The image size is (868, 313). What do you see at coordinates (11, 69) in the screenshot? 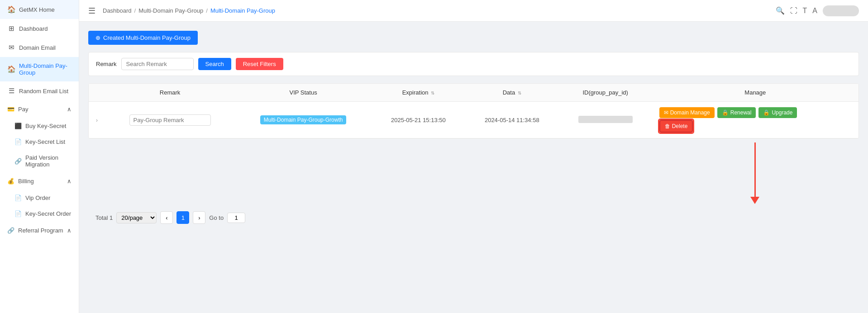
I see `multi-domain-icon: 🏠` at bounding box center [11, 69].